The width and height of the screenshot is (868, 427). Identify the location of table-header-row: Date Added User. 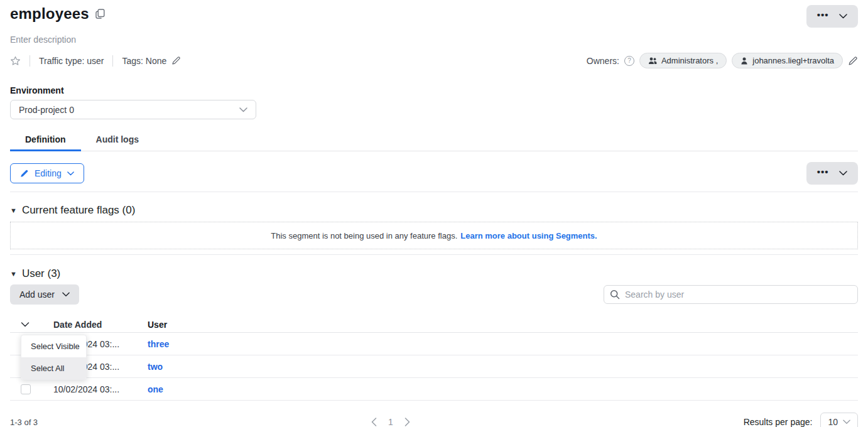
(434, 325).